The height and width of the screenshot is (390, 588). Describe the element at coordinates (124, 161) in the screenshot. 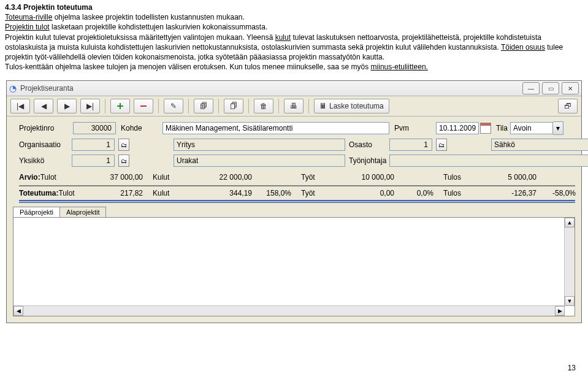

I see `lookup-yksikko-button: 🗂` at that location.